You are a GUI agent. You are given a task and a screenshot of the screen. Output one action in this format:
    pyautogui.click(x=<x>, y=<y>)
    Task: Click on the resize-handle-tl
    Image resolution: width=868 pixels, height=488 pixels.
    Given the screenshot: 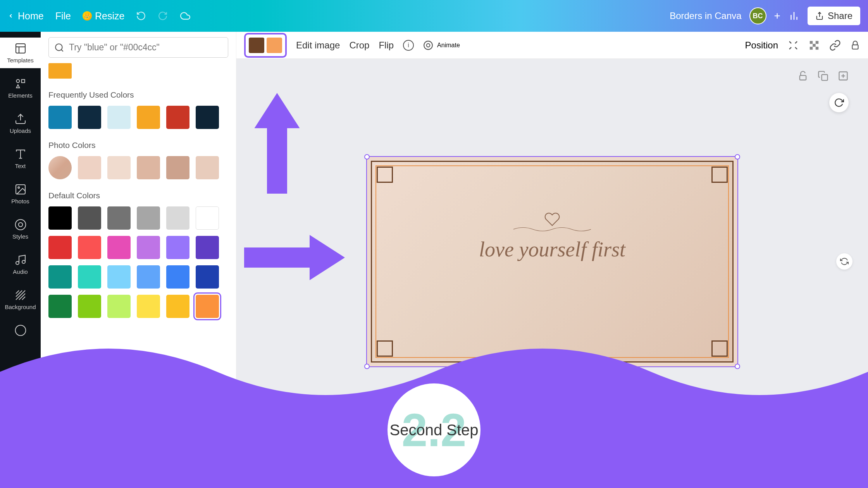 What is the action you would take?
    pyautogui.click(x=367, y=157)
    